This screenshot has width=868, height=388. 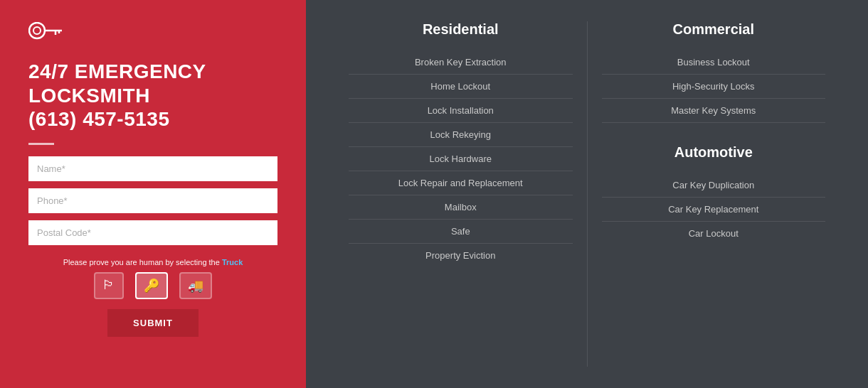 What do you see at coordinates (461, 256) in the screenshot?
I see `service-property-eviction: Property Eviction` at bounding box center [461, 256].